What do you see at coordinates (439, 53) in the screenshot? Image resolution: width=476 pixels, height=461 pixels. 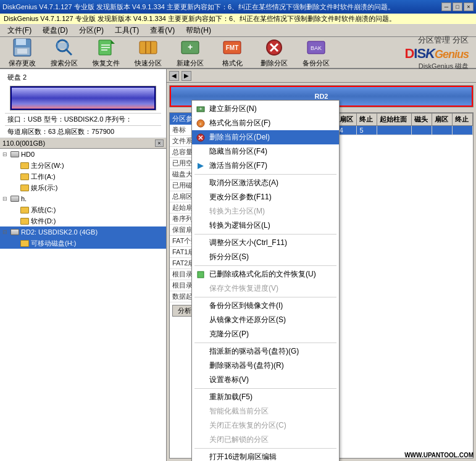 I see `logo-area: 分区管理 分区 DISKGenius DiskGenius 磁盘` at bounding box center [439, 53].